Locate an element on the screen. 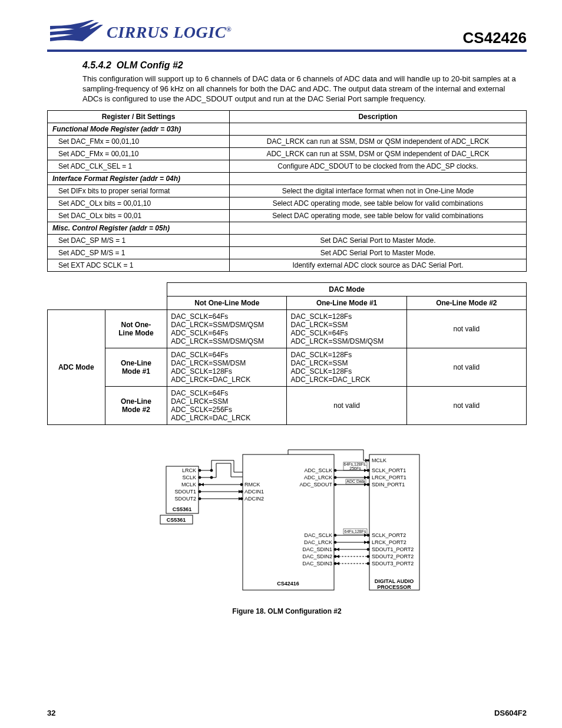 The image size is (562, 728). t1-desc: Select the digital interface format when… is located at coordinates (378, 191).